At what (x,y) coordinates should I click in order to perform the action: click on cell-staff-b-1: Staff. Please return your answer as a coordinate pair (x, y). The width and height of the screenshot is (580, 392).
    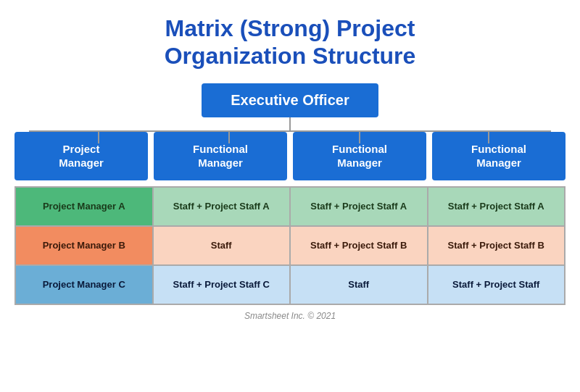
    Looking at the image, I should click on (223, 246).